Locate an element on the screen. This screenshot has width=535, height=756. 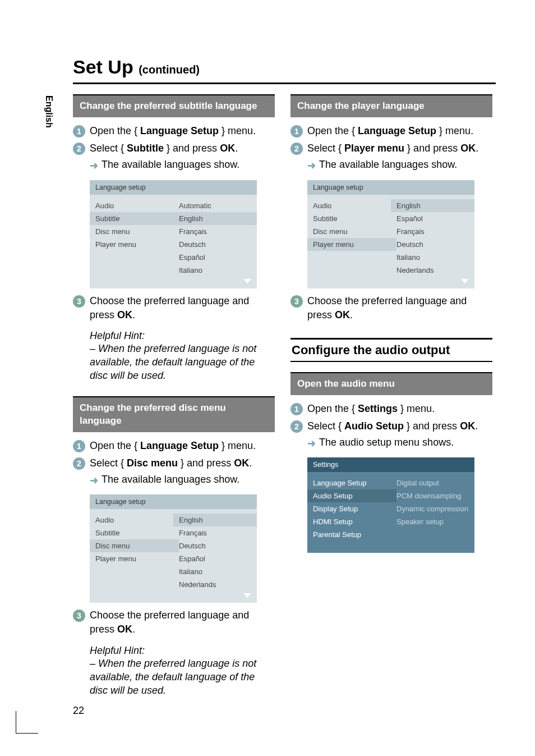
option-name: Disc menu is located at coordinates (153, 463).